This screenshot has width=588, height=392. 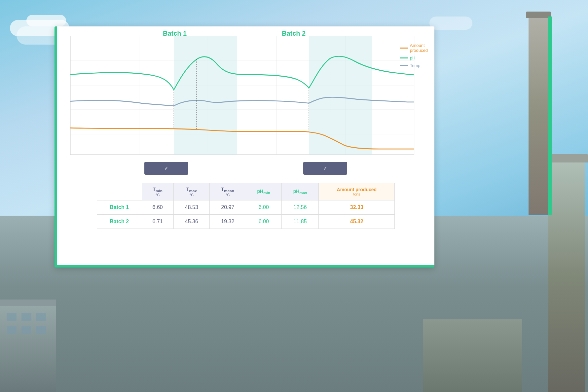 What do you see at coordinates (300, 207) in the screenshot?
I see `td-batch1-phmax: 12.56` at bounding box center [300, 207].